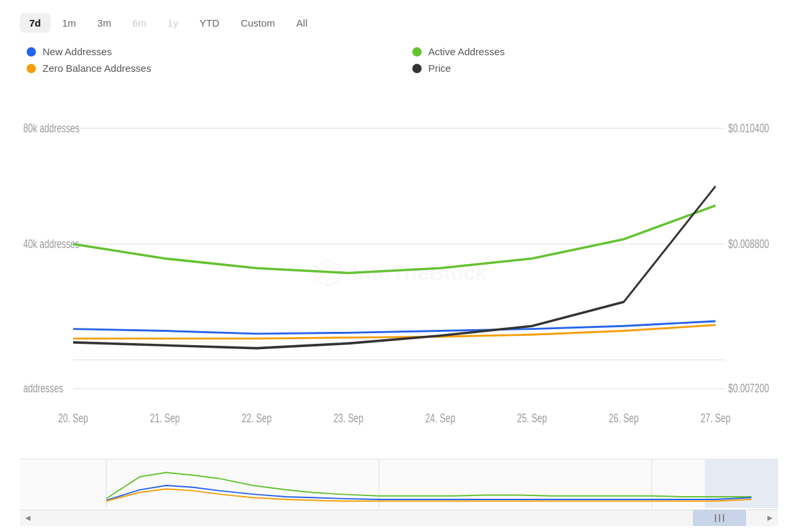 This screenshot has width=798, height=532. What do you see at coordinates (399, 517) in the screenshot?
I see `navigator-scrollbar: ◀ ▶` at bounding box center [399, 517].